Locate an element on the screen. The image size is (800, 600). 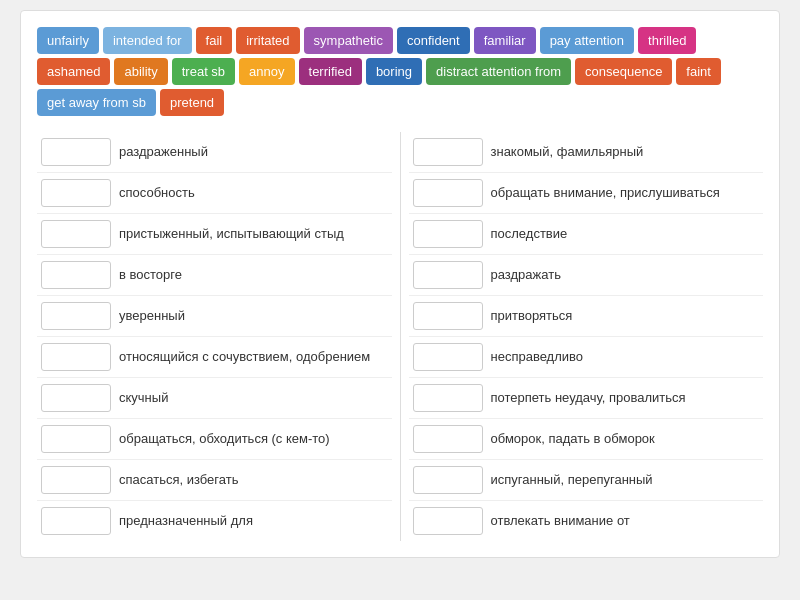
right-match-text-6: потерпеть неудачу, провалиться is located at coordinates (588, 398).